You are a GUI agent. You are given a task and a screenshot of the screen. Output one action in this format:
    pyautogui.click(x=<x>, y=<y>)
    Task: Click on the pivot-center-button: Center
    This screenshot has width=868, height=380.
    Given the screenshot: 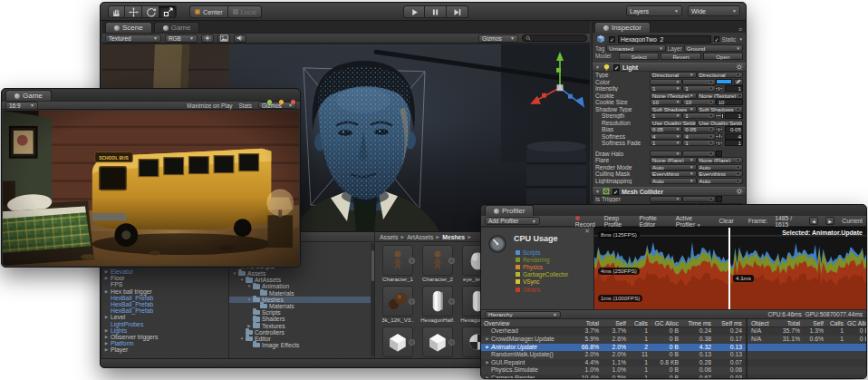 What is the action you would take?
    pyautogui.click(x=208, y=12)
    